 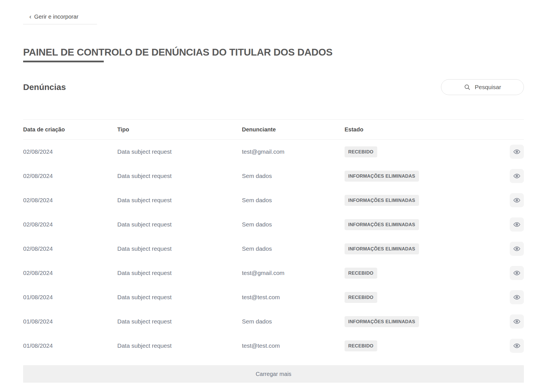 What do you see at coordinates (467, 87) in the screenshot?
I see `search-icon` at bounding box center [467, 87].